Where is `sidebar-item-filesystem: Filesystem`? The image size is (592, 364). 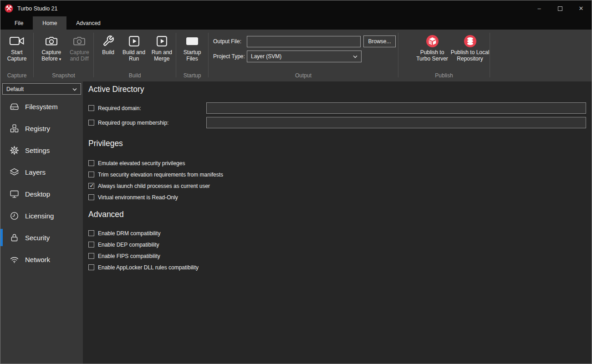 sidebar-item-filesystem: Filesystem is located at coordinates (42, 106).